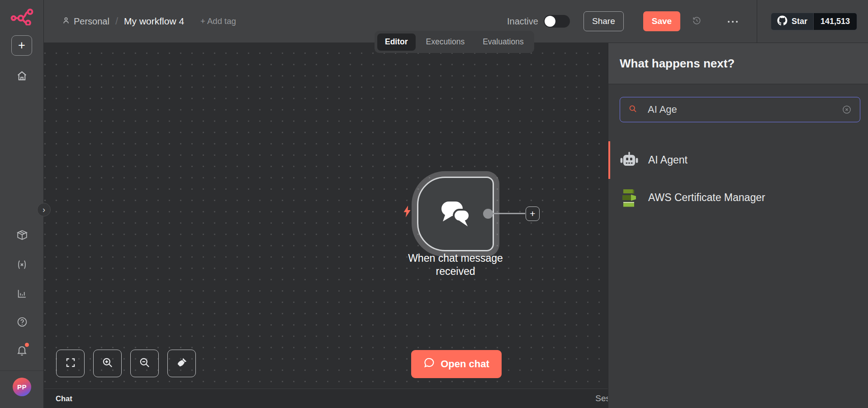 This screenshot has width=868, height=408. I want to click on search-input, so click(745, 110).